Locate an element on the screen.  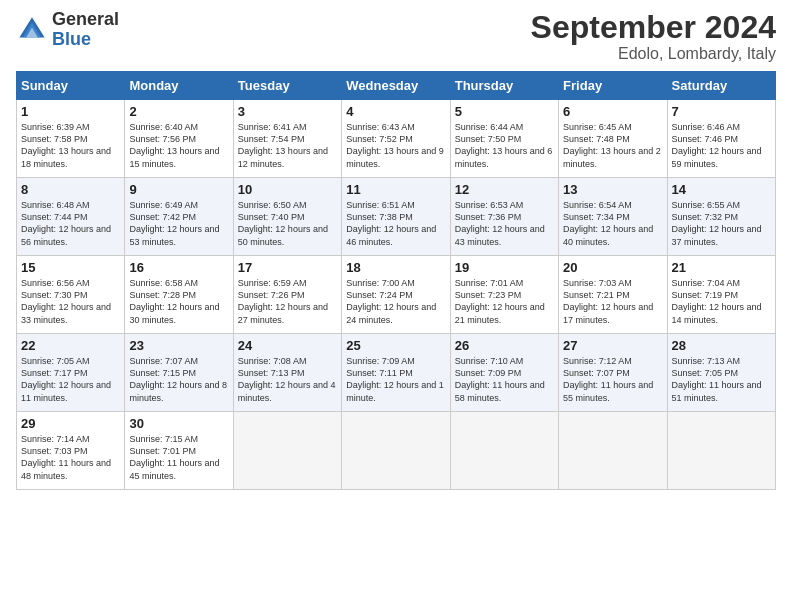
day-number: 5 is located at coordinates (504, 112).